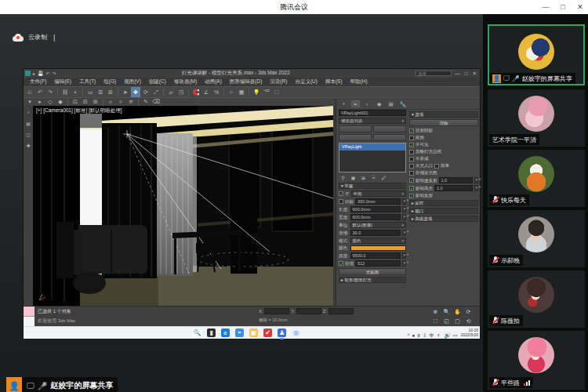  Describe the element at coordinates (372, 147) in the screenshot. I see `stack-selected-item: VRayLight` at that location.